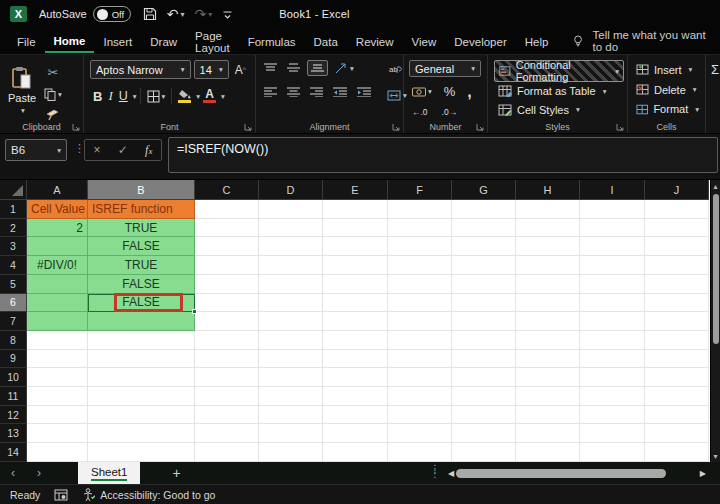 The image size is (720, 504). What do you see at coordinates (58, 322) in the screenshot?
I see `cell-A7` at bounding box center [58, 322].